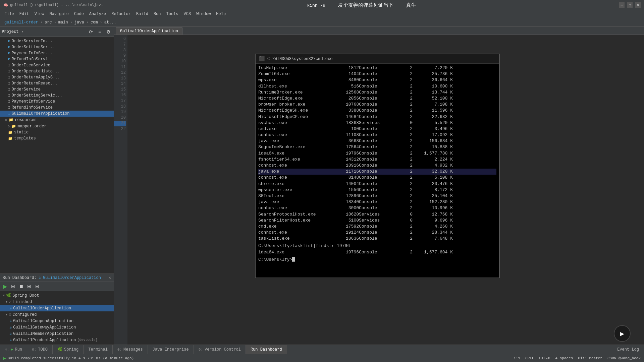 The image size is (644, 362). What do you see at coordinates (48, 22) in the screenshot?
I see `breadcrumb-src: src` at bounding box center [48, 22].